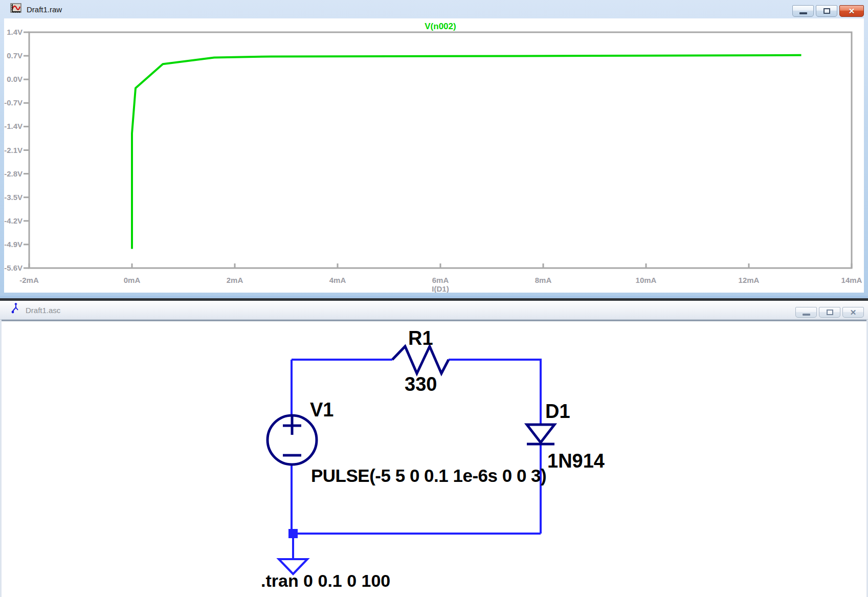 The width and height of the screenshot is (868, 597). I want to click on y-tick-label: -3.5V, so click(13, 197).